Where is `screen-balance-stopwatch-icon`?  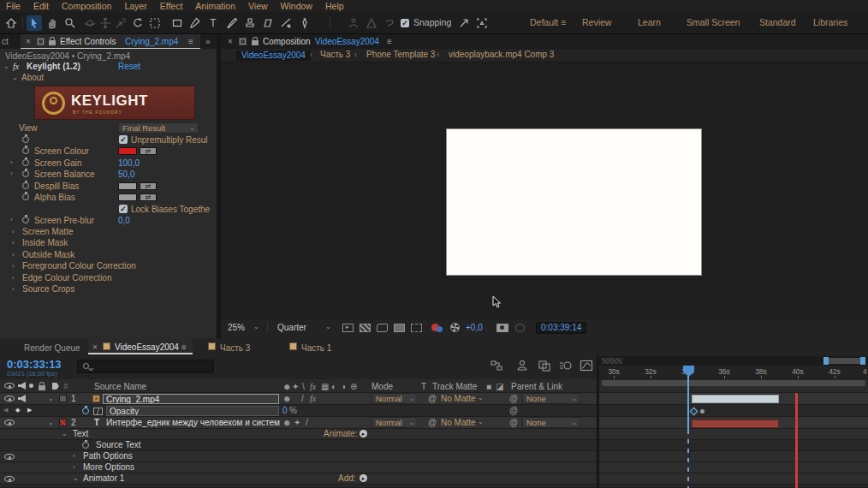
screen-balance-stopwatch-icon is located at coordinates (26, 174).